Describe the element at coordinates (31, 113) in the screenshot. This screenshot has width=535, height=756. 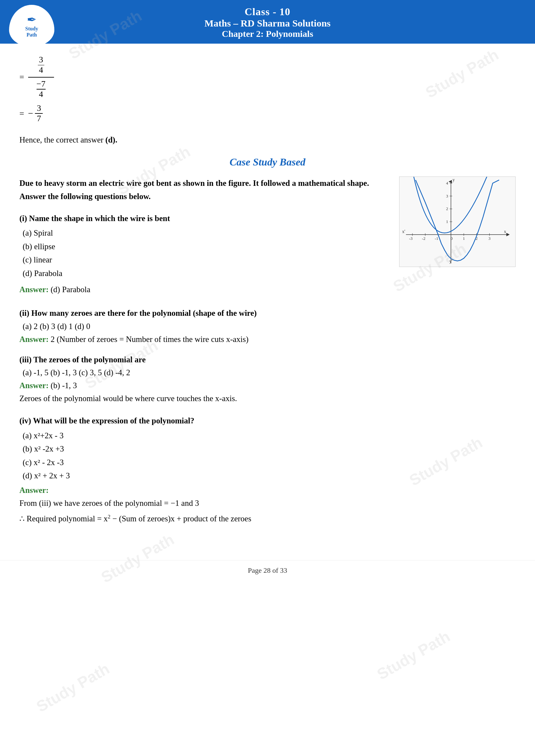
I see `minus-sign: −` at that location.